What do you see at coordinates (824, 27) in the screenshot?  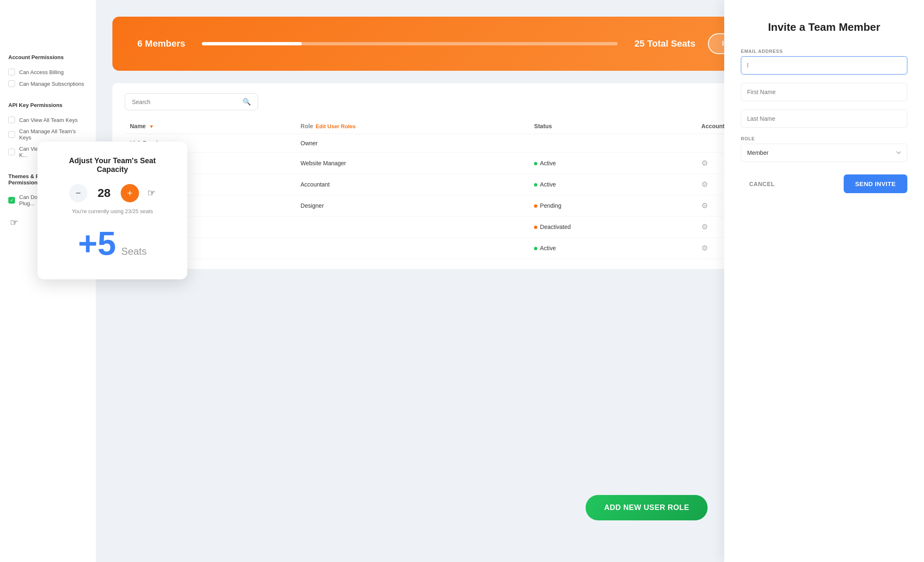 I see `invite-panel-title: Invite a Team Member` at bounding box center [824, 27].